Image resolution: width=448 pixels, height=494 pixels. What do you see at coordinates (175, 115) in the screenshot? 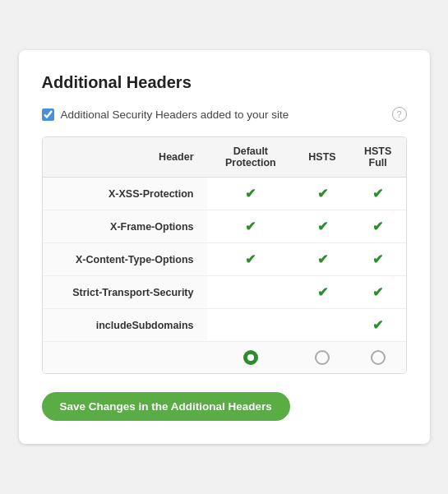
I see `checkbox-label: Additional Security Headers added to you…` at bounding box center [175, 115].